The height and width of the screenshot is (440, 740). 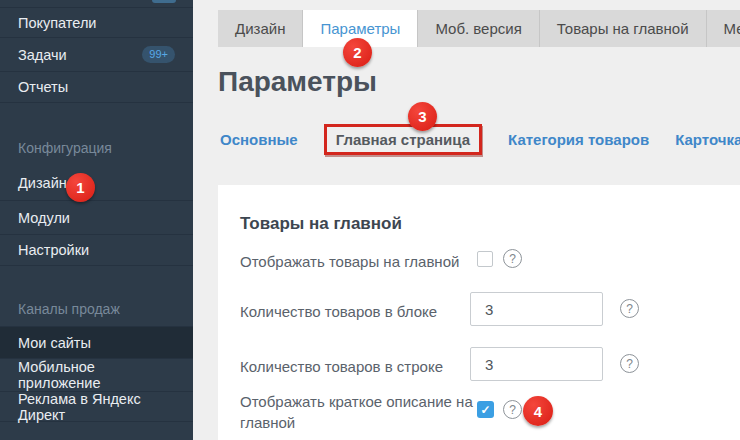 I want to click on sidebar-item-modules: Модули, so click(x=96, y=217).